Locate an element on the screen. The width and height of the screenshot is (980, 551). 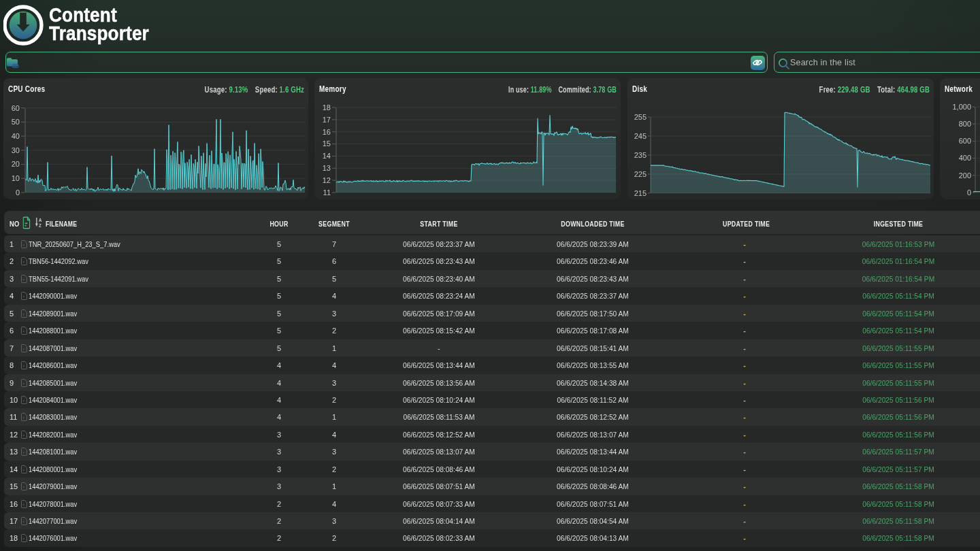
svg-text: 30 is located at coordinates (16, 150).